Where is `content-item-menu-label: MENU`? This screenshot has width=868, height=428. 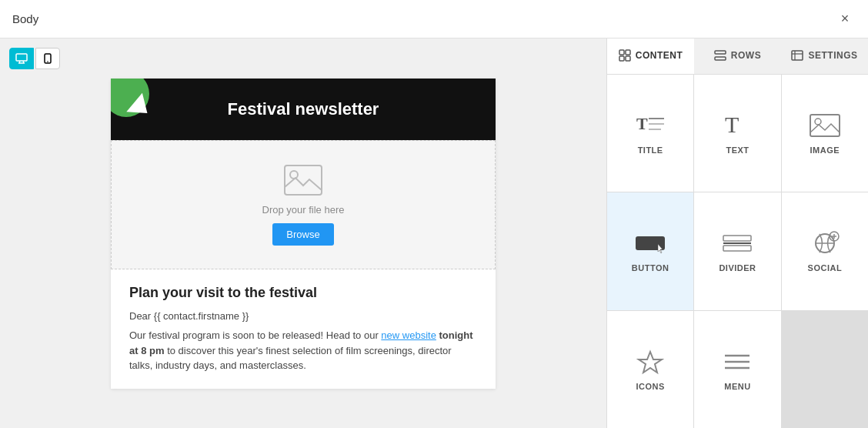 content-item-menu-label: MENU is located at coordinates (737, 386).